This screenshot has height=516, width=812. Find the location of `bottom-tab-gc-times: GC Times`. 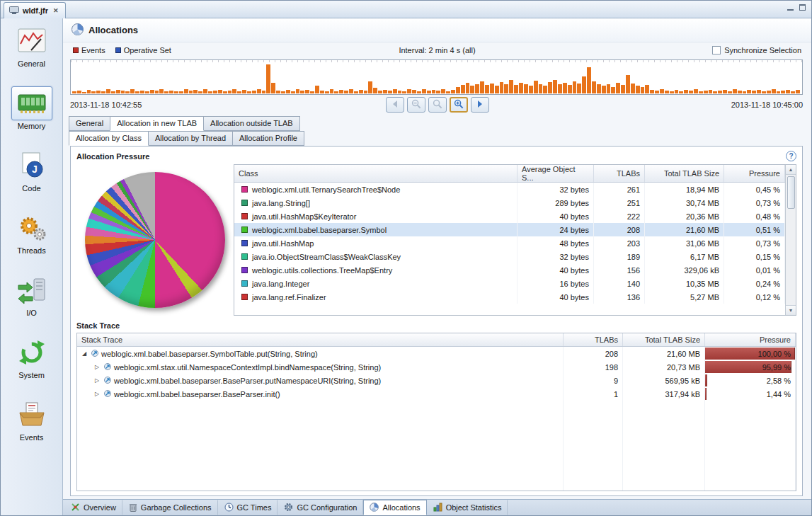

bottom-tab-gc-times: GC Times is located at coordinates (248, 508).